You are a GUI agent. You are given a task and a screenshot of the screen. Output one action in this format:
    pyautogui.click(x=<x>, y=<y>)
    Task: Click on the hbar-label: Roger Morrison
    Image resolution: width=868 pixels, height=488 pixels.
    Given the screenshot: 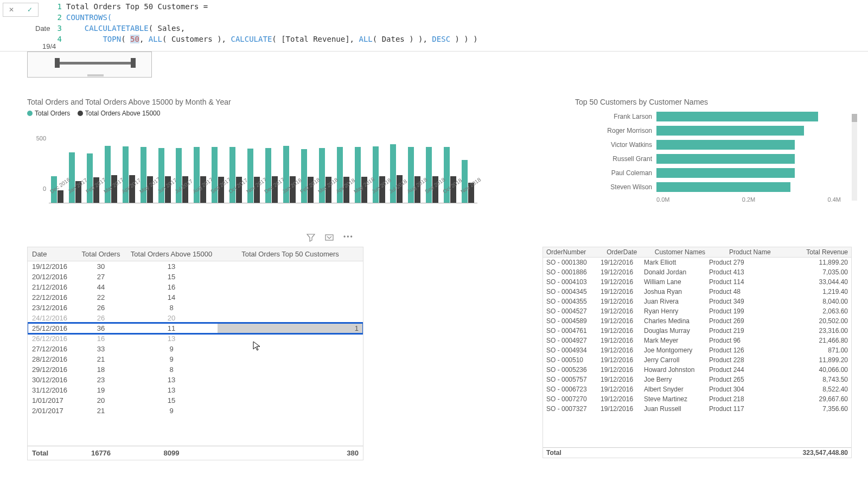 What is the action you would take?
    pyautogui.click(x=616, y=131)
    